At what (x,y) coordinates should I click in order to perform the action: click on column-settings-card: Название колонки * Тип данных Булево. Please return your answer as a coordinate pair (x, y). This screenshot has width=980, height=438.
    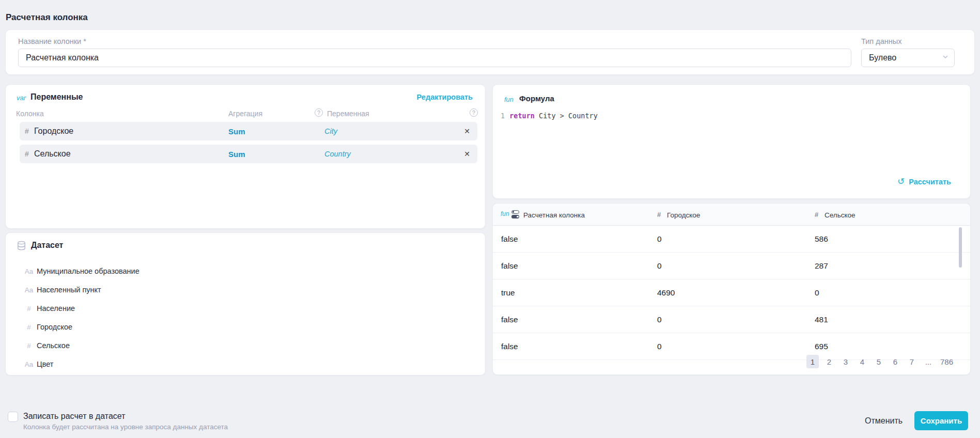
    Looking at the image, I should click on (490, 52).